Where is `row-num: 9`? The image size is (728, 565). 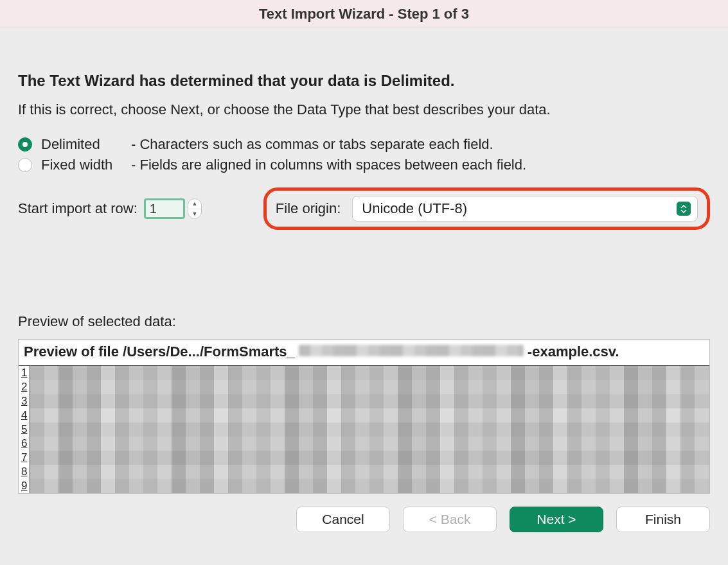 row-num: 9 is located at coordinates (24, 486).